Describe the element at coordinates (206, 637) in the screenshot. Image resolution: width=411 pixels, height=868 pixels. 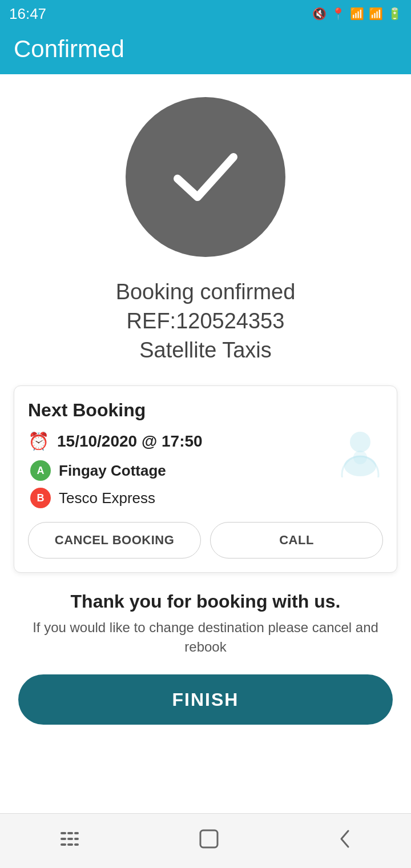
I see `thankyou-subtitle: If you would like to change destination …` at that location.